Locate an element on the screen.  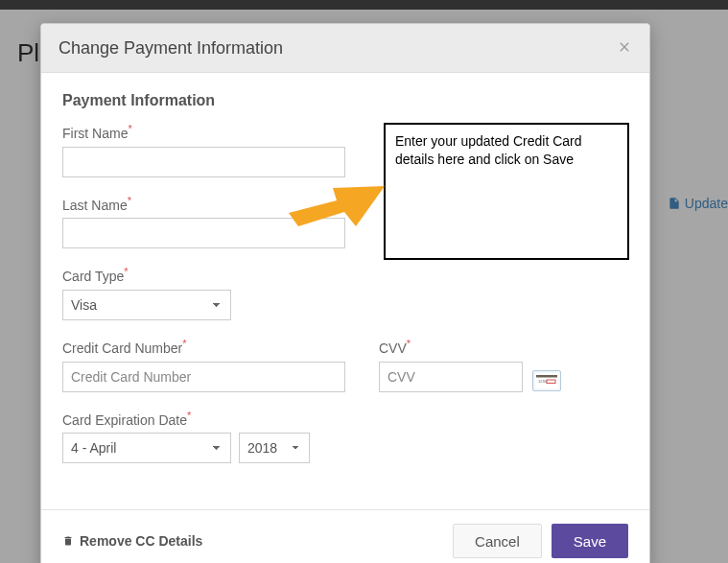
exp-month-select: 4 - April is located at coordinates (147, 448).